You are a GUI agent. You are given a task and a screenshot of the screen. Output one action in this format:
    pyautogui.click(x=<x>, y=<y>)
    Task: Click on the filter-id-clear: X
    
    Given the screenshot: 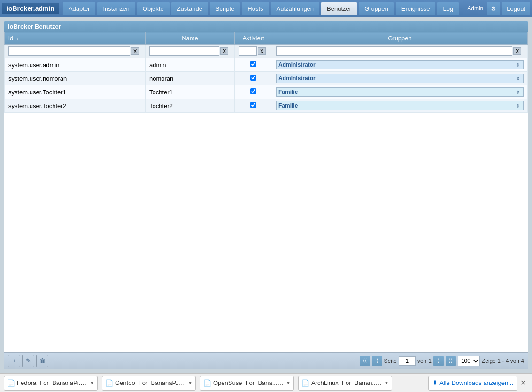 What is the action you would take?
    pyautogui.click(x=135, y=51)
    